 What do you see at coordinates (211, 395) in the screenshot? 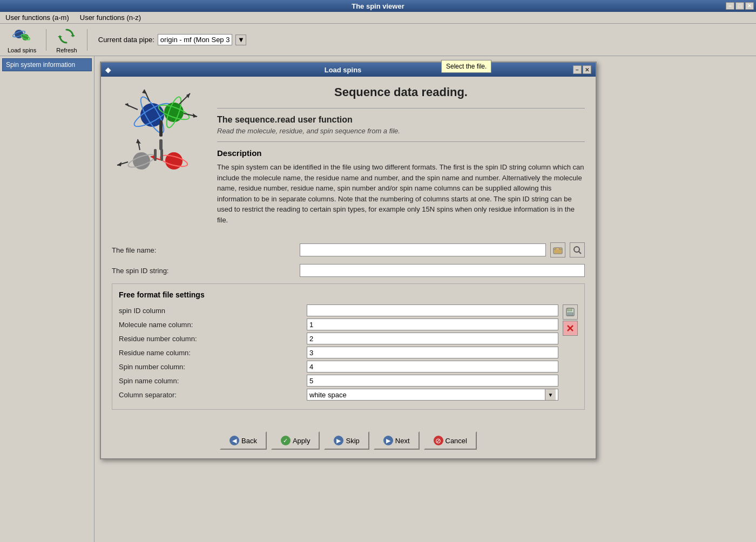
I see `ff-separator-label: Column separator:` at bounding box center [211, 395].